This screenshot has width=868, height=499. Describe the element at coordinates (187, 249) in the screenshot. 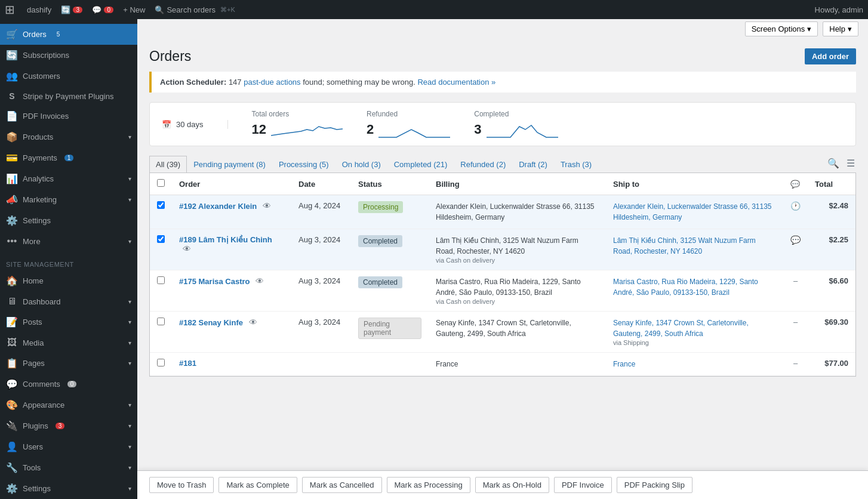

I see `row-eye-icon-2: 👁` at that location.